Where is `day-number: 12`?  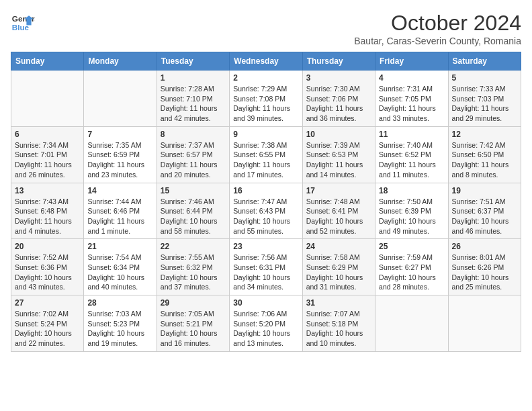
day-number: 12 is located at coordinates (485, 134).